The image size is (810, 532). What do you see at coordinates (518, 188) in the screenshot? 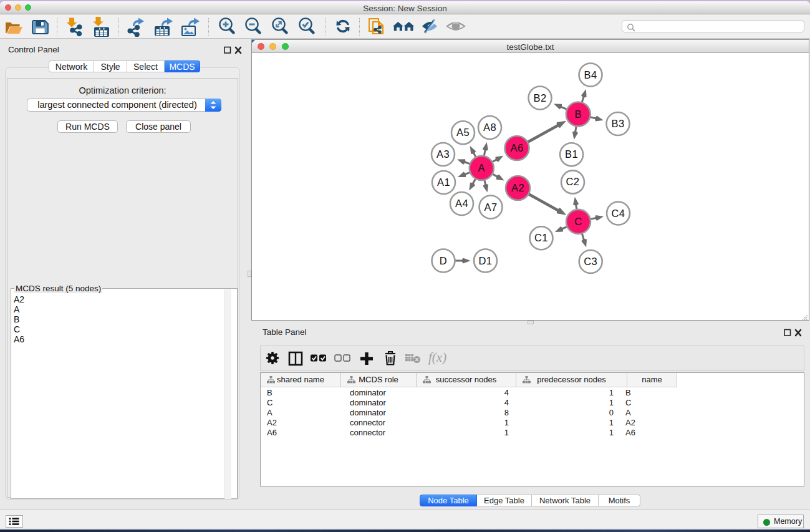
I see `svg-text: A2` at bounding box center [518, 188].